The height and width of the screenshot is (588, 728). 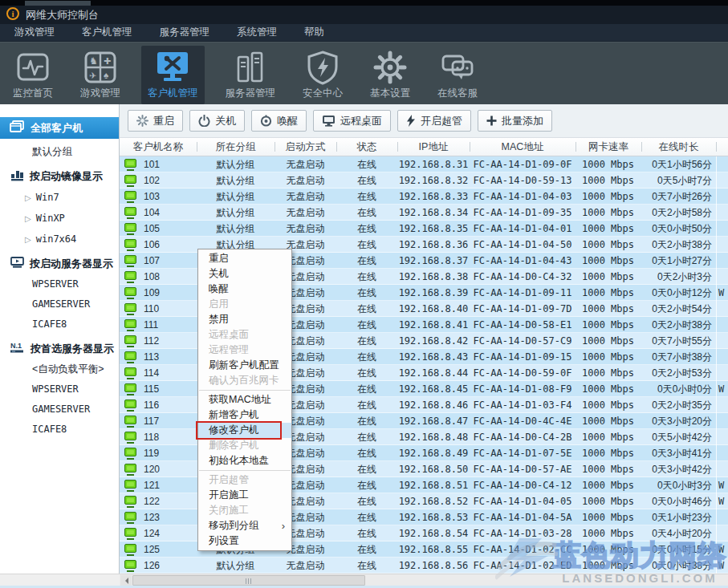 What do you see at coordinates (108, 32) in the screenshot?
I see `menubar-item: 客户机管理` at bounding box center [108, 32].